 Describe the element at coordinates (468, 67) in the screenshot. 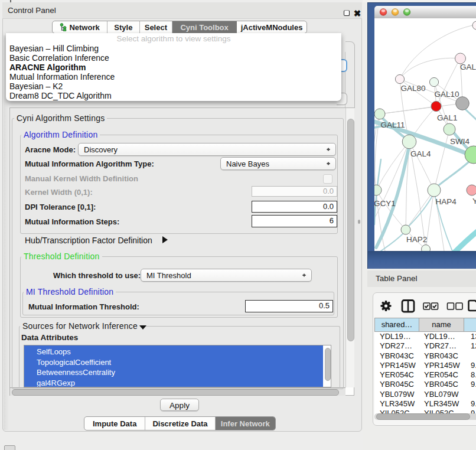

I see `svg-text: GAL` at that location.